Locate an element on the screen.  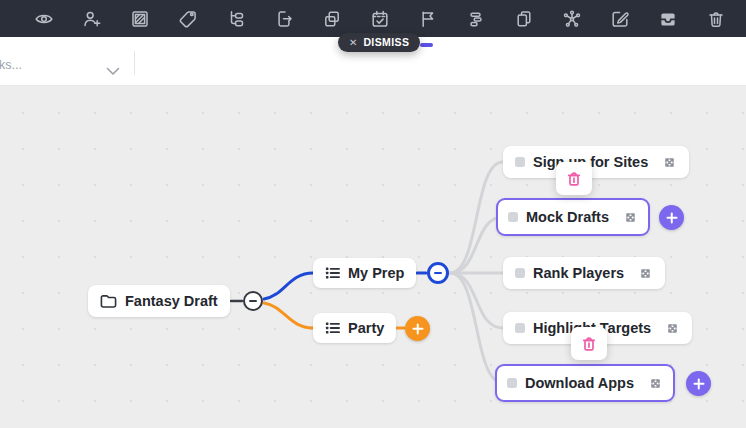
purple-accent-line is located at coordinates (426, 45).